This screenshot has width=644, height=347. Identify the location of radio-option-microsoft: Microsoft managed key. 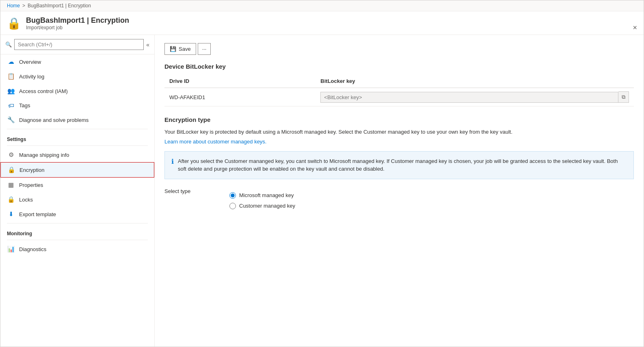
(262, 195).